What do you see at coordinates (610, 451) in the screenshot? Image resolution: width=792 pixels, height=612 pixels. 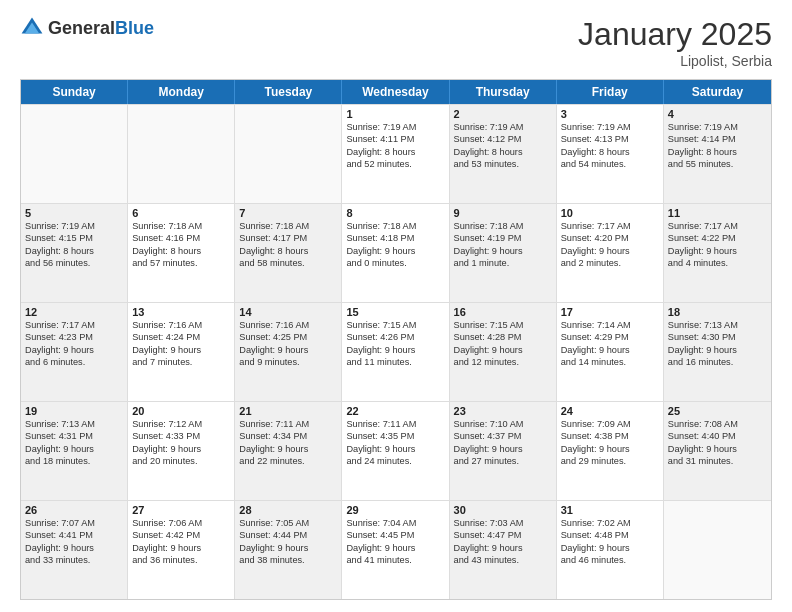 I see `calendar-cell: 24Sunrise: 7:09 AMSunset: 4:38 PMDayligh…` at bounding box center [610, 451].